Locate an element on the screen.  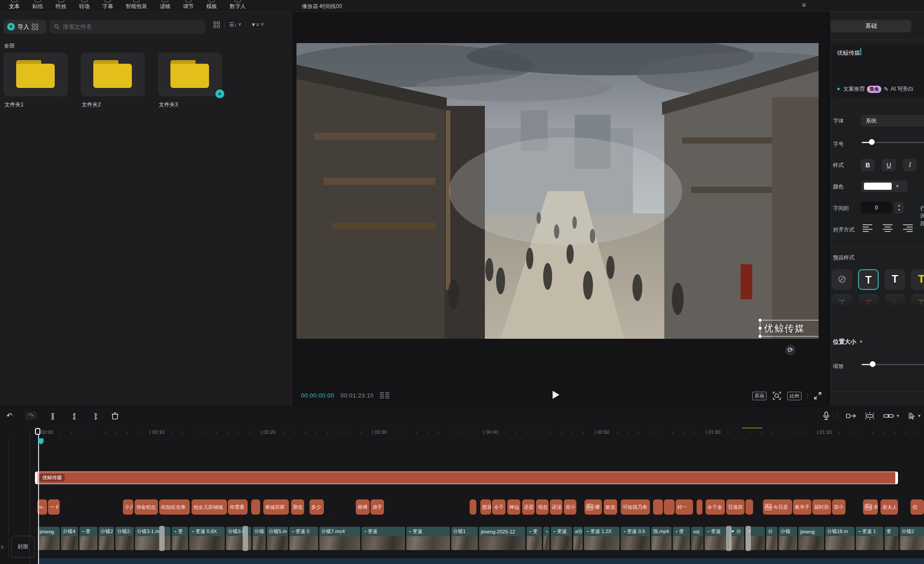
align-center-icon is located at coordinates (888, 228).